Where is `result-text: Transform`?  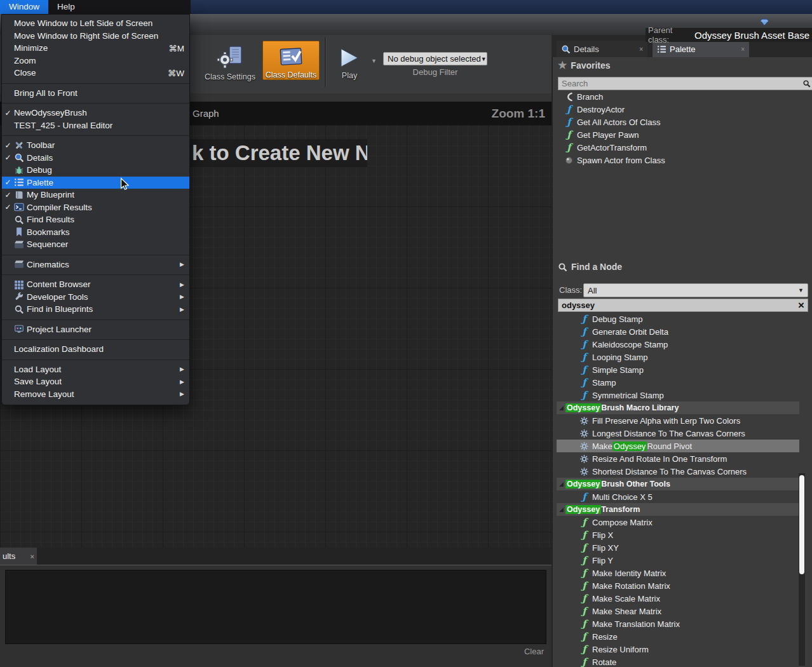
result-text: Transform is located at coordinates (620, 509).